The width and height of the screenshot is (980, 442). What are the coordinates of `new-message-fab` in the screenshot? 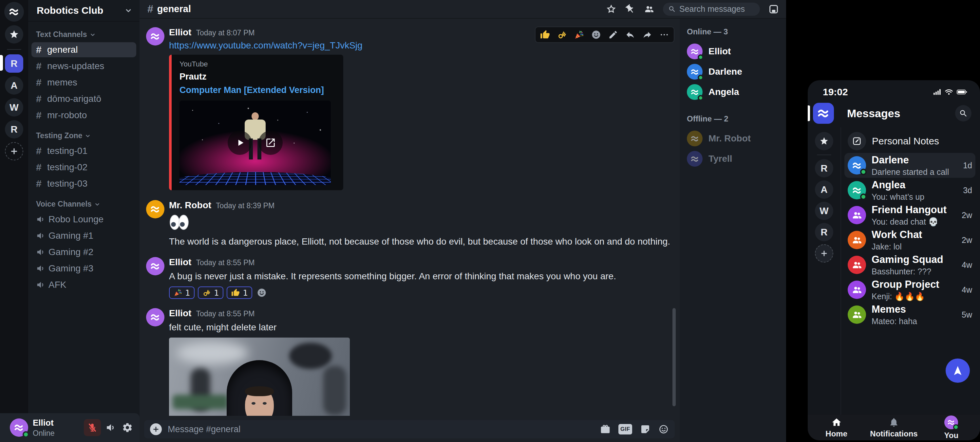 It's located at (958, 370).